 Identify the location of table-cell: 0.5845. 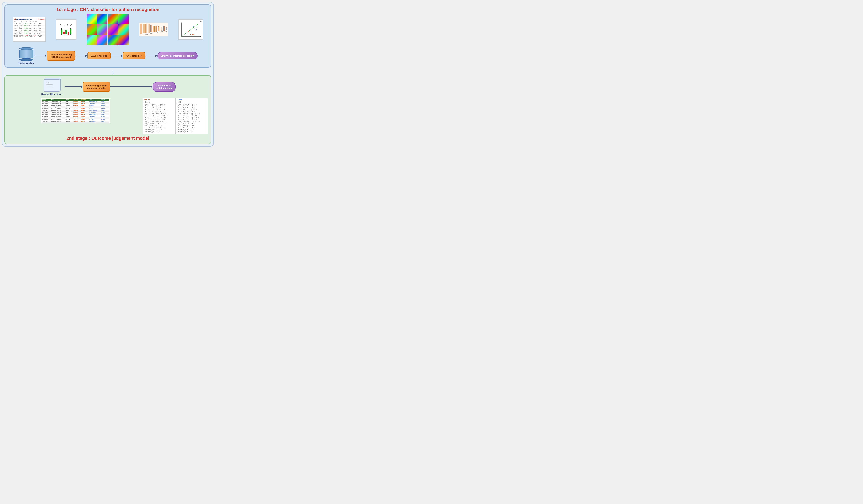
(85, 102).